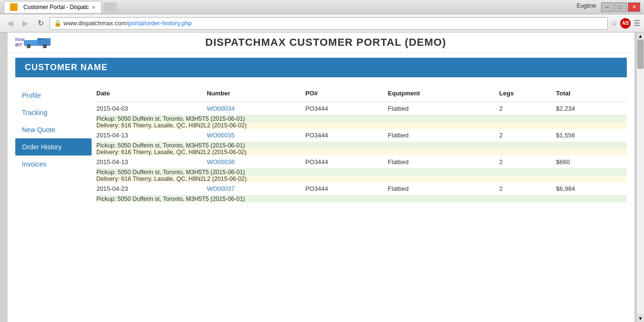 The image size is (644, 322). What do you see at coordinates (621, 7) in the screenshot?
I see `maximize-button: □` at bounding box center [621, 7].